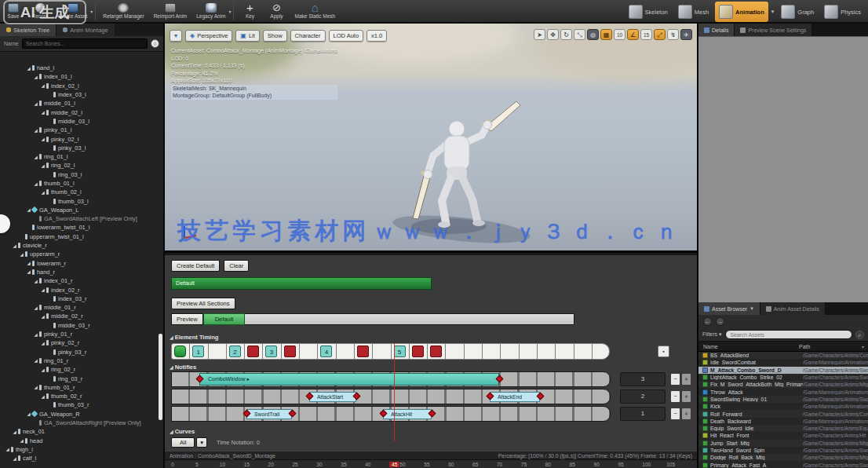 Image resolution: width=868 pixels, height=468 pixels. Describe the element at coordinates (82, 308) in the screenshot. I see `tree-row-middle-01-r: ◢middle_01_r` at that location.